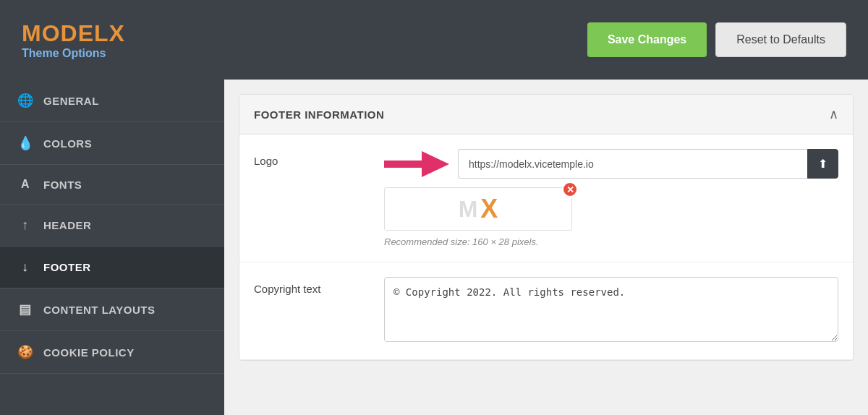 The height and width of the screenshot is (415, 868). What do you see at coordinates (67, 268) in the screenshot?
I see `sidebar-label-footer: FOOTER` at bounding box center [67, 268].